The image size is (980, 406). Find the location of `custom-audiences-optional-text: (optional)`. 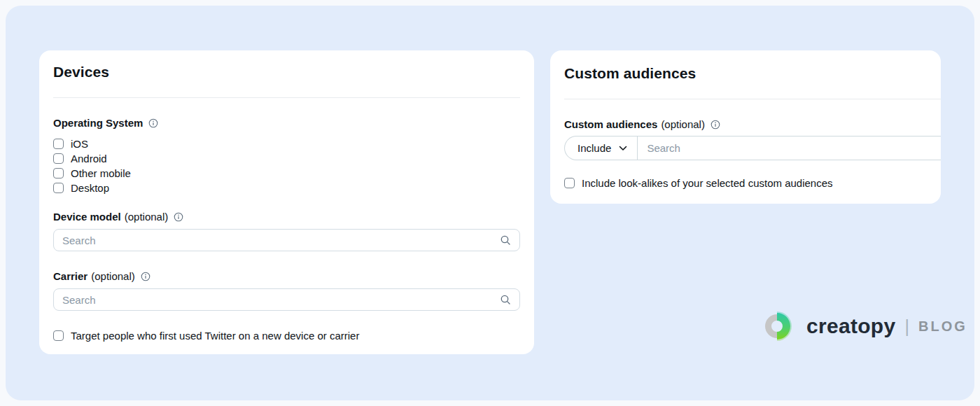

custom-audiences-optional-text: (optional) is located at coordinates (683, 125).